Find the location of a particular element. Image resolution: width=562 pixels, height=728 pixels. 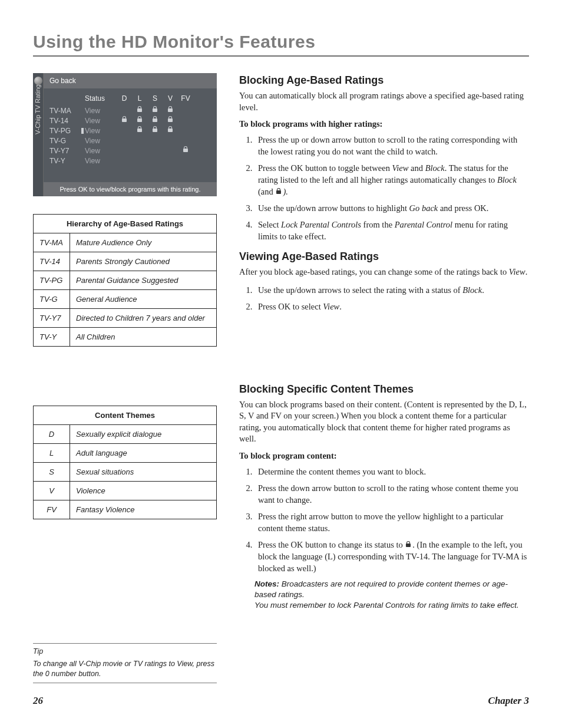

s2-step1: Use the up/down arrows to select the rat… is located at coordinates (392, 290).